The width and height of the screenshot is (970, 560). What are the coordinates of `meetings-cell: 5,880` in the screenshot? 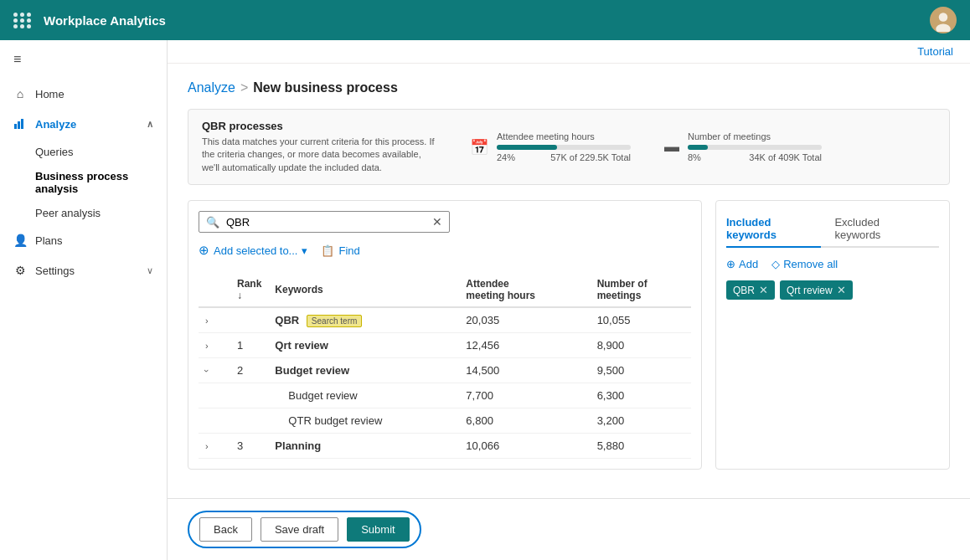 It's located at (641, 446).